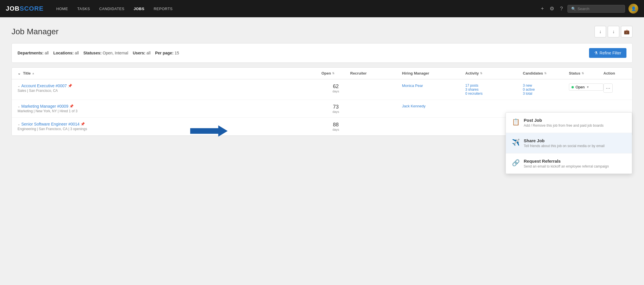 This screenshot has height=285, width=644. Describe the element at coordinates (336, 125) in the screenshot. I see `open-days-number: 88` at that location.